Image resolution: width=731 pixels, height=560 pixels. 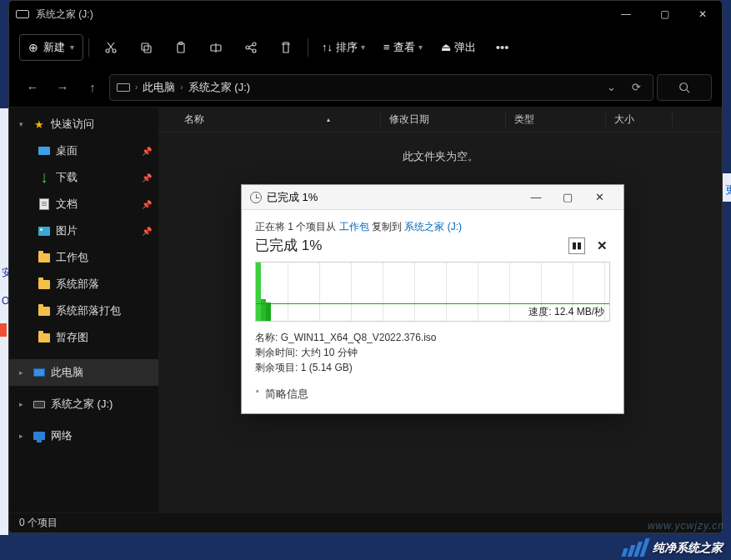 I want to click on fewer-details-button: ˄ 简略信息, so click(x=433, y=394).